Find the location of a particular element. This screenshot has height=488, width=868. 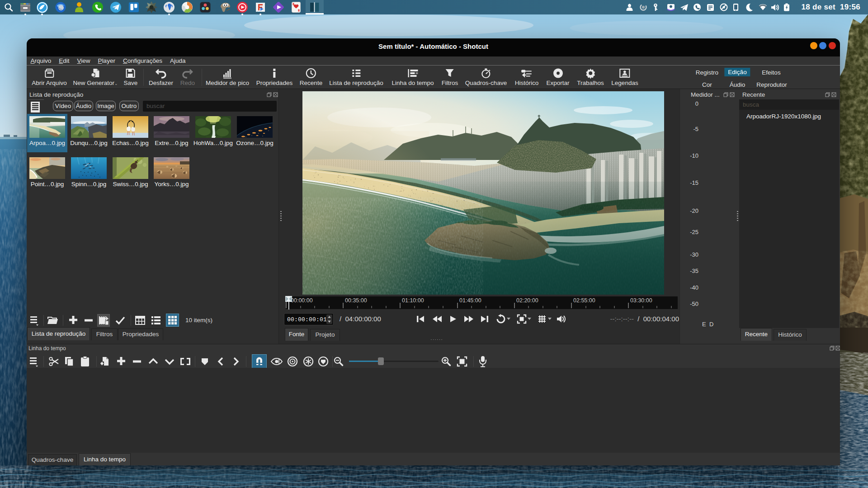

svg-text: 01:45:00 is located at coordinates (470, 300).